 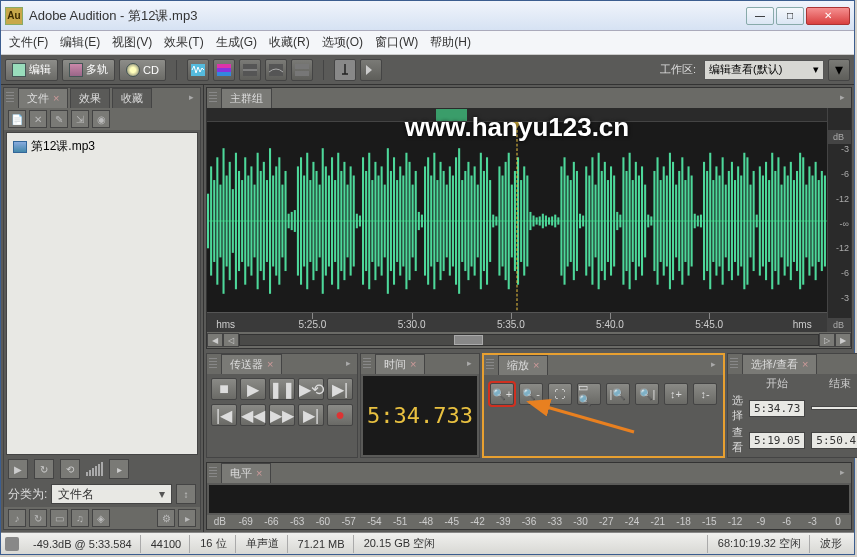 What do you see at coordinates (618, 394) in the screenshot?
I see `zoom-in-left-button: |🔍` at bounding box center [618, 394].